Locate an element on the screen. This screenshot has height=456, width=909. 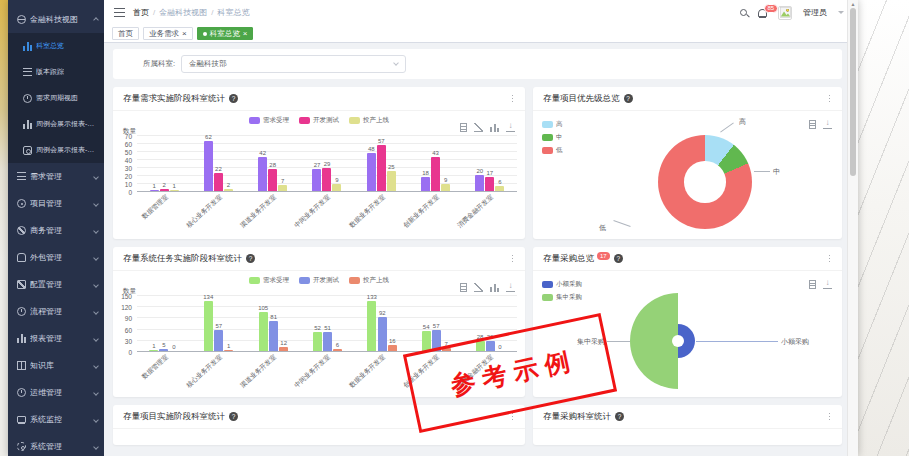
x-axis-label: 渠道业务开发室 is located at coordinates (273, 207).